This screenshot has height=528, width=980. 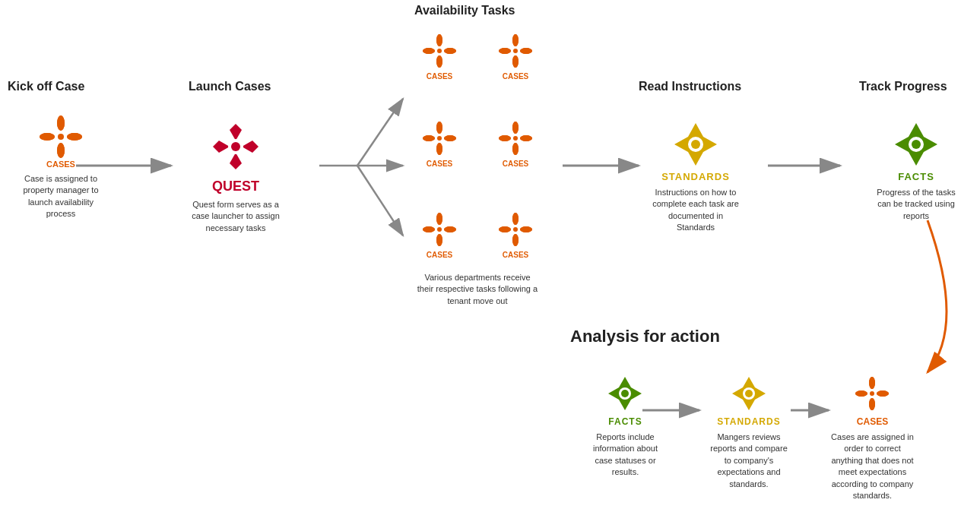 I want to click on kick-off-cases-block: CASES Case is assigned to property manag…, so click(x=61, y=167).